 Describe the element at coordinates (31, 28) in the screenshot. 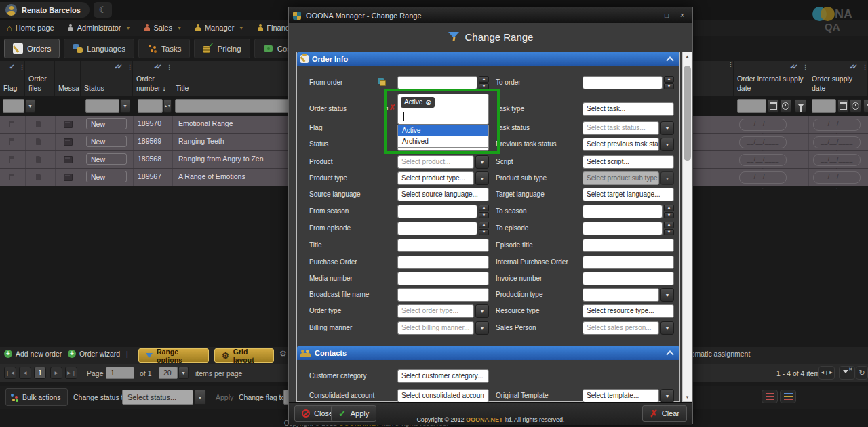

I see `menu-item-home-page: ⌂Home page` at that location.